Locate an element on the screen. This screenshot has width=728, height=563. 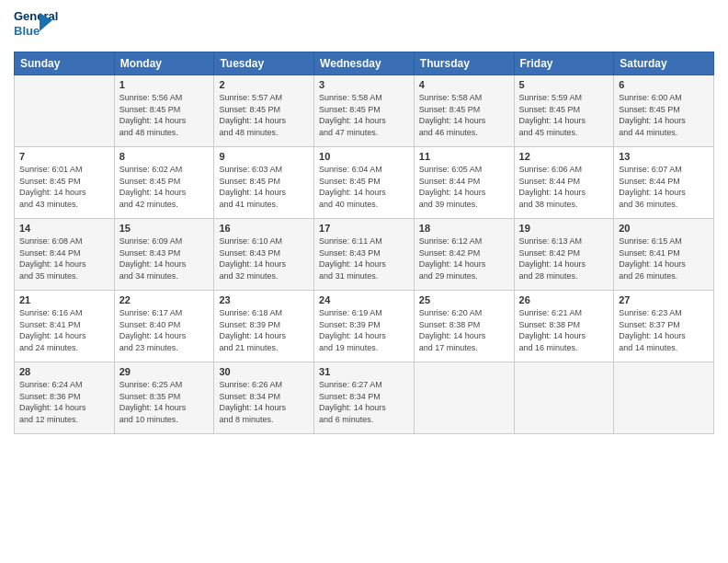
calendar-cell: 7Sunrise: 6:01 AM Sunset: 8:45 PM Daylig… is located at coordinates (64, 183).